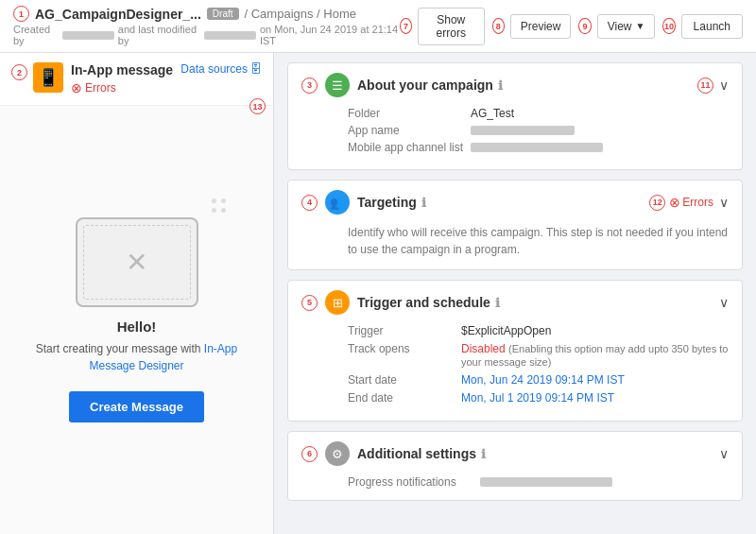 Image resolution: width=756 pixels, height=534 pixels. What do you see at coordinates (584, 26) in the screenshot?
I see `circle-9: 9` at bounding box center [584, 26].